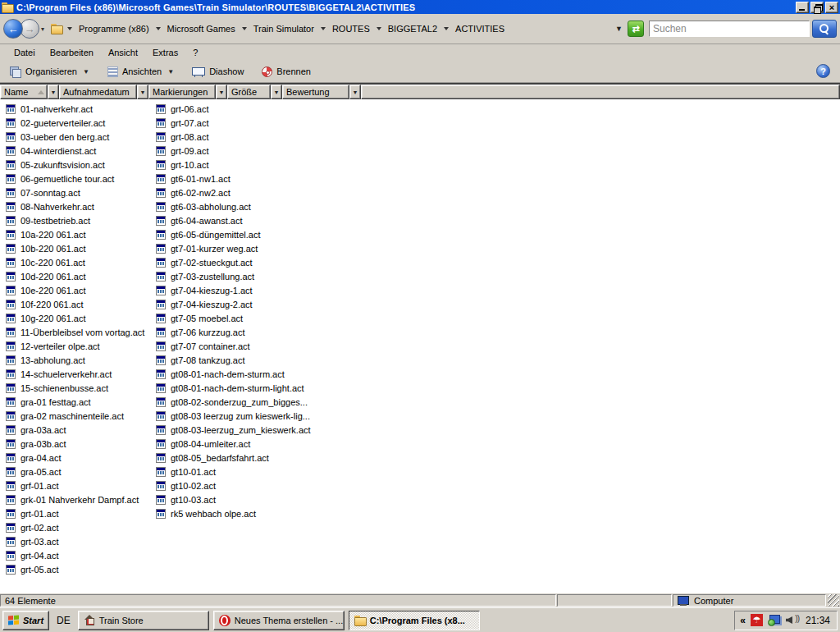 This screenshot has width=840, height=632. What do you see at coordinates (351, 29) in the screenshot?
I see `breadcrumb-segment: ROUTES` at bounding box center [351, 29].